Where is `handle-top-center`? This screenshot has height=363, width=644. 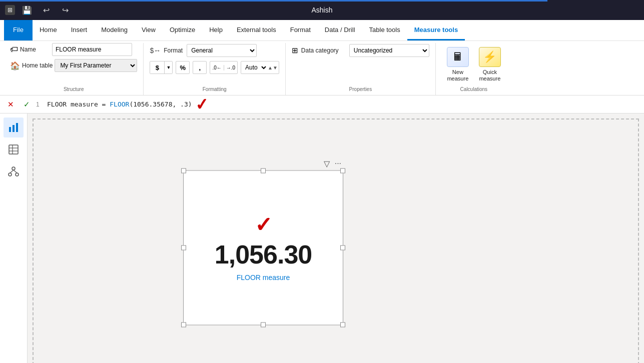
handle-top-center is located at coordinates (263, 170).